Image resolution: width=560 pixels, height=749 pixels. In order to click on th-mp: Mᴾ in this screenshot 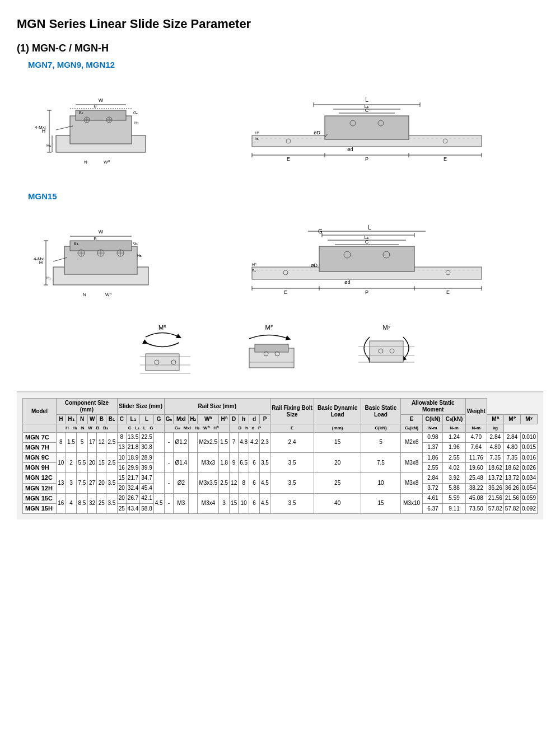, I will do `click(512, 420)`.